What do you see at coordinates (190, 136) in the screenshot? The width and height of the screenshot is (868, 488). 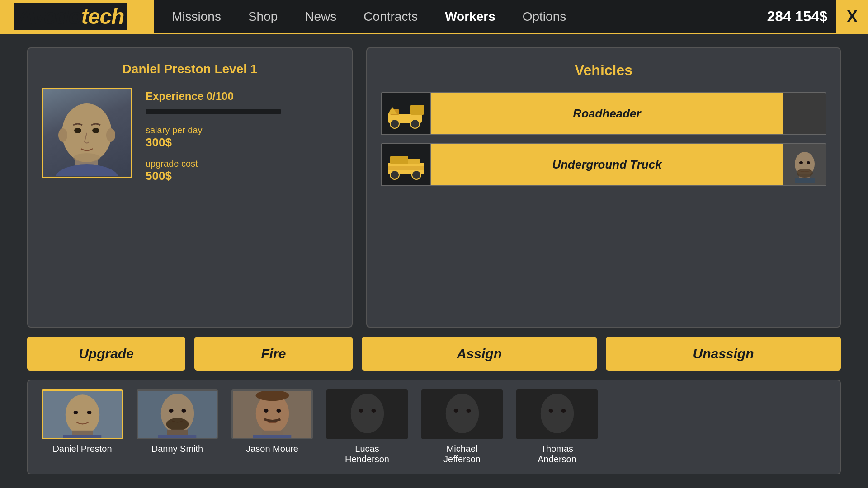 I see `worker-info-row: Experience 0/100 salary per day 300$ upg…` at bounding box center [190, 136].